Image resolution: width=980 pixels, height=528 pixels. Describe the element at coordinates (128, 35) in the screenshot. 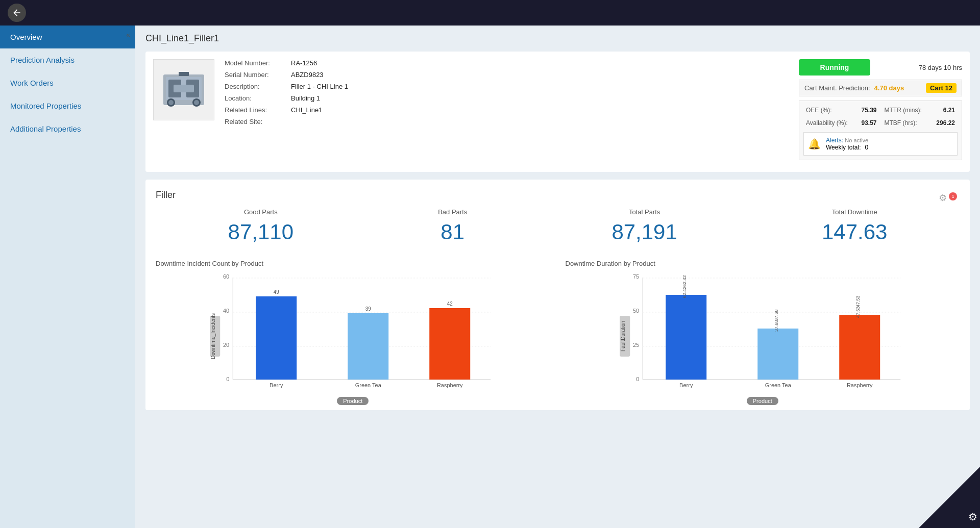

I see `sidebar-collapse-button: «` at that location.